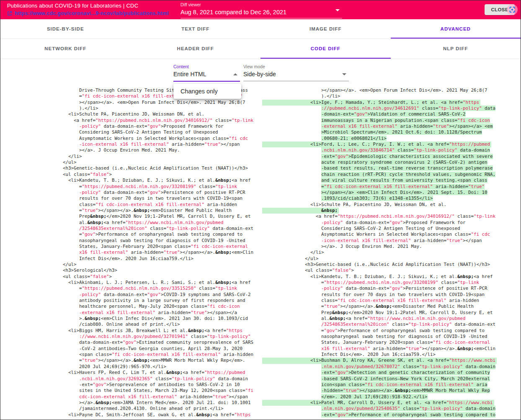 The height and width of the screenshot is (420, 521). Describe the element at coordinates (326, 49) in the screenshot. I see `tab-code-diff: CODE DIFF` at that location.